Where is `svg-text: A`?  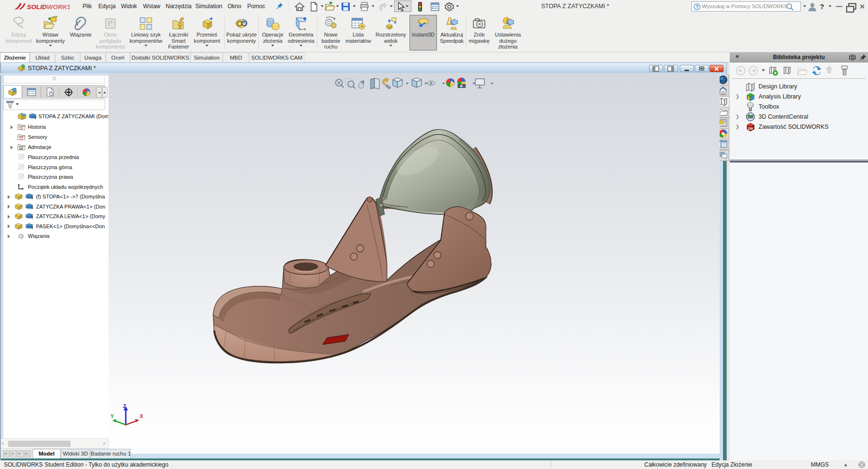
svg-text: A is located at coordinates (21, 148).